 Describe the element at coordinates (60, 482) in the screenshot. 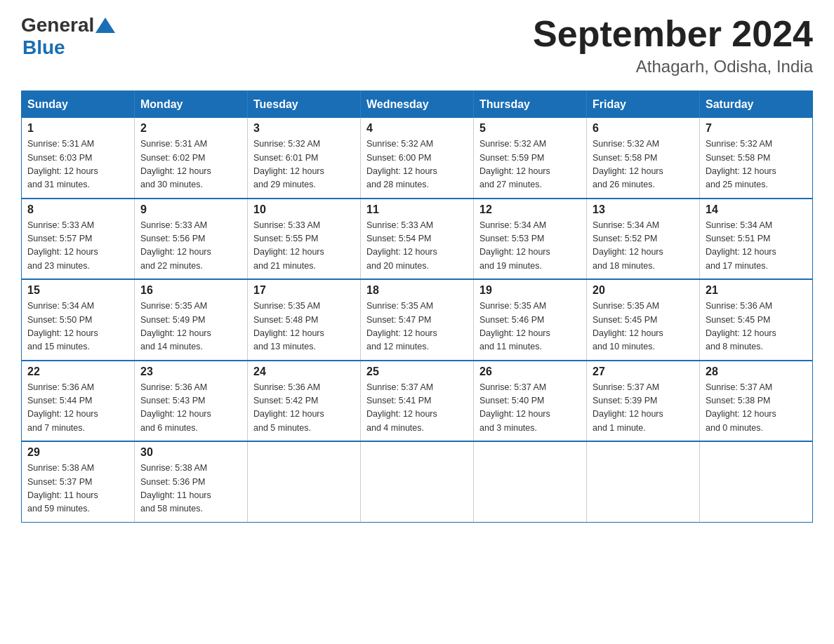

I see `sunset-text: Sunset: 5:37 PM` at that location.